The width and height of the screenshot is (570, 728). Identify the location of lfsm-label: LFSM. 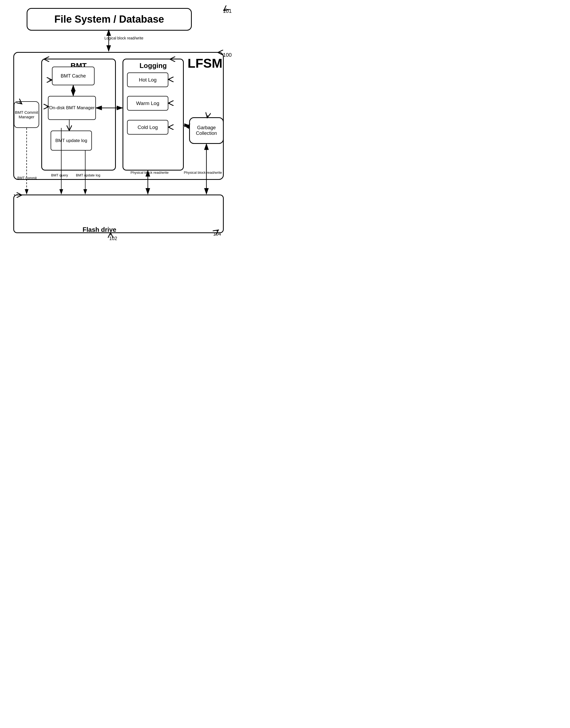
(205, 63).